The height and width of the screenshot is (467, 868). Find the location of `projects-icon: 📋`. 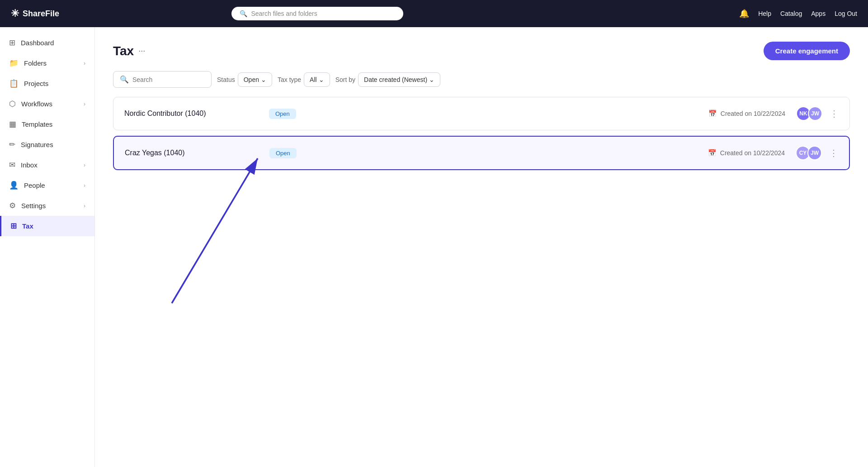

projects-icon: 📋 is located at coordinates (14, 83).